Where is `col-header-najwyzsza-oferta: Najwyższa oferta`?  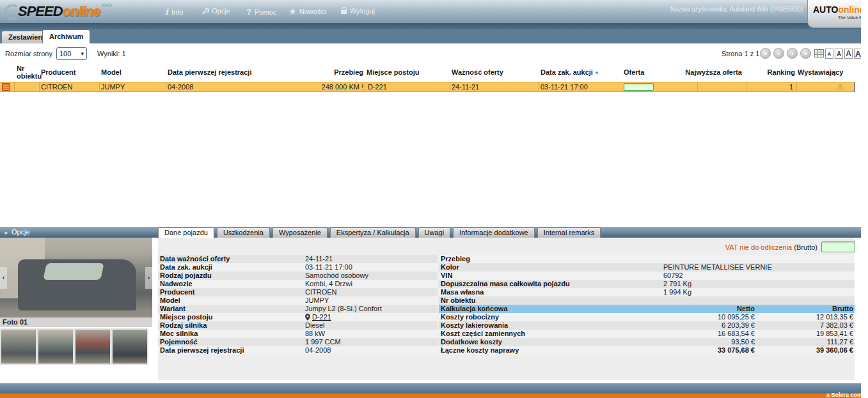 col-header-najwyzsza-oferta: Najwyższa oferta is located at coordinates (709, 72).